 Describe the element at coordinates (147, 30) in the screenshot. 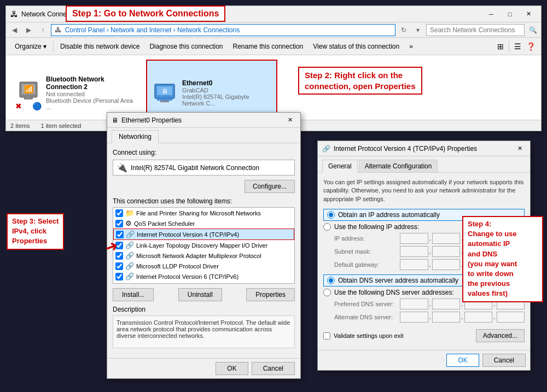

I see `breadcrumb: 🖧 Control Panel › Network and Internet ›…` at that location.